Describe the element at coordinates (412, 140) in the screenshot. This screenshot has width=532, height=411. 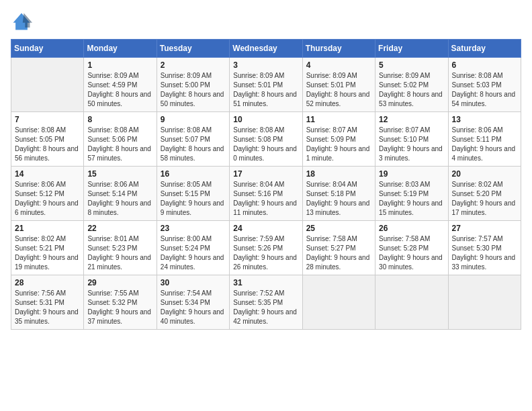
I see `day-cell: 12 Sunrise: 8:07 AM Sunset: 5:10 PM Dayl…` at that location.